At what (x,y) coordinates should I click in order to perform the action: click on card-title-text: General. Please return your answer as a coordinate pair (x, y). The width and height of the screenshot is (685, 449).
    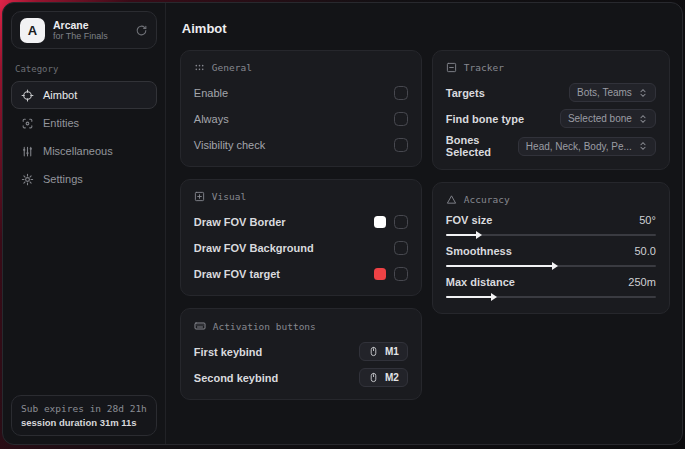
    Looking at the image, I should click on (232, 68).